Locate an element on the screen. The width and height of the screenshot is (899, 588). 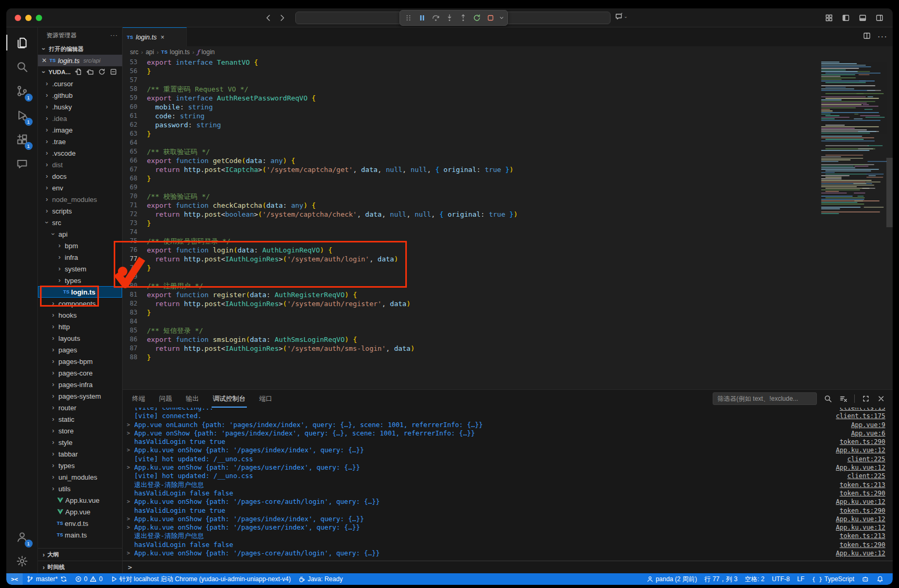
toggle-primary-sidebar-icon is located at coordinates (846, 18).